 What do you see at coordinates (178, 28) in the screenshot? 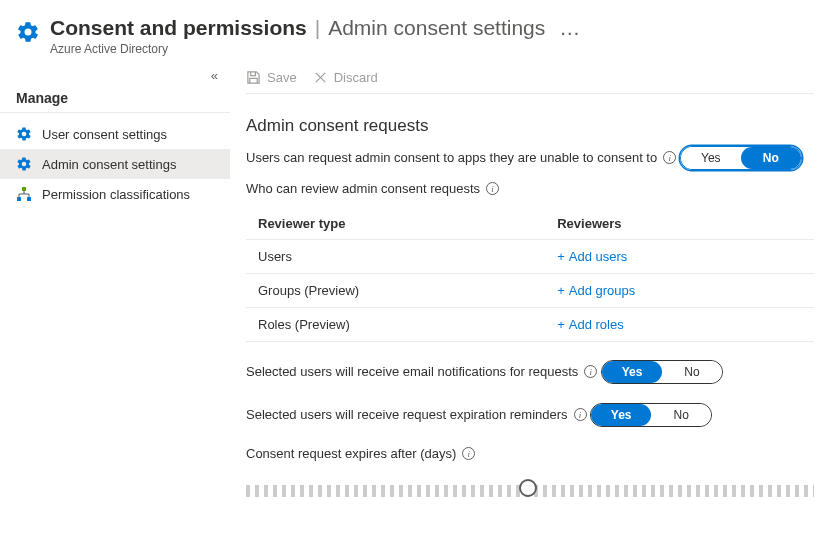
I see `title-primary: Consent and permissions` at bounding box center [178, 28].